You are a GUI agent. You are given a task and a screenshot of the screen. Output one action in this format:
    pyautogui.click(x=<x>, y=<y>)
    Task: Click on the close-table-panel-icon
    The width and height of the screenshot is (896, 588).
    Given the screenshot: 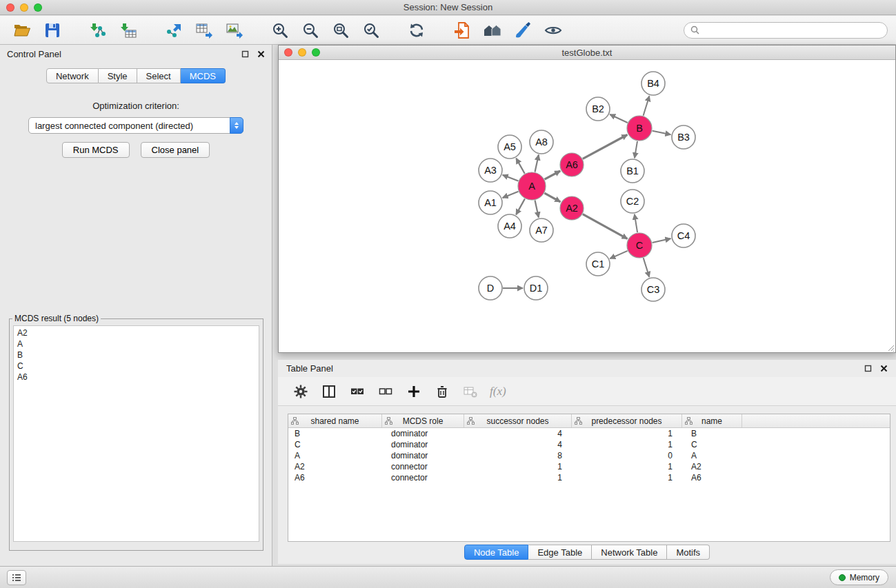 What is the action you would take?
    pyautogui.click(x=884, y=368)
    